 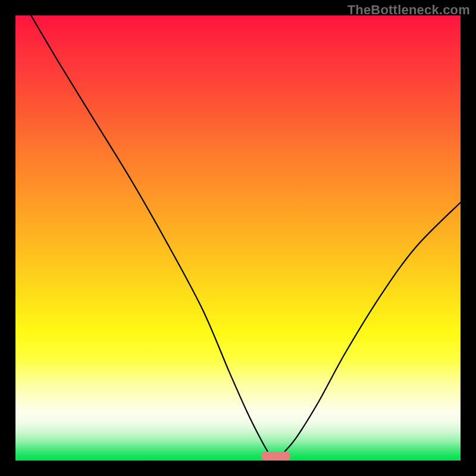 I want to click on minimum-marker, so click(x=276, y=456).